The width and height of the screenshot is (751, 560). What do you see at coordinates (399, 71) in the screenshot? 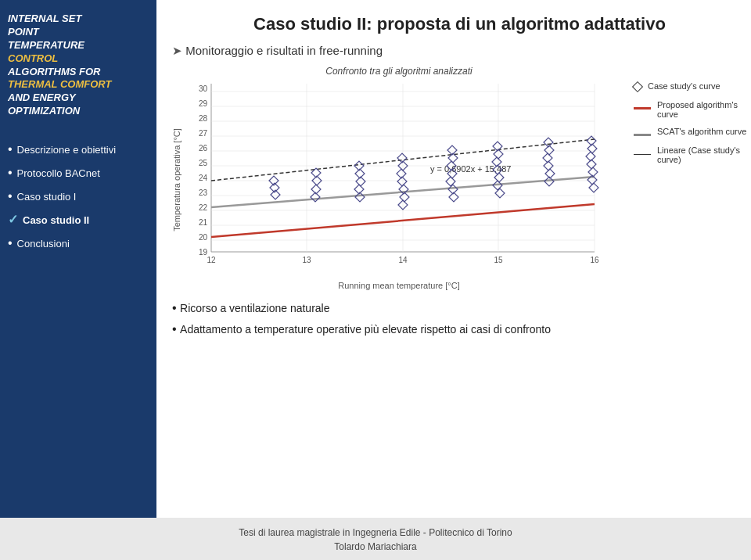
I see `chart-title: Confronto tra gli algoritmi analizzati` at bounding box center [399, 71].